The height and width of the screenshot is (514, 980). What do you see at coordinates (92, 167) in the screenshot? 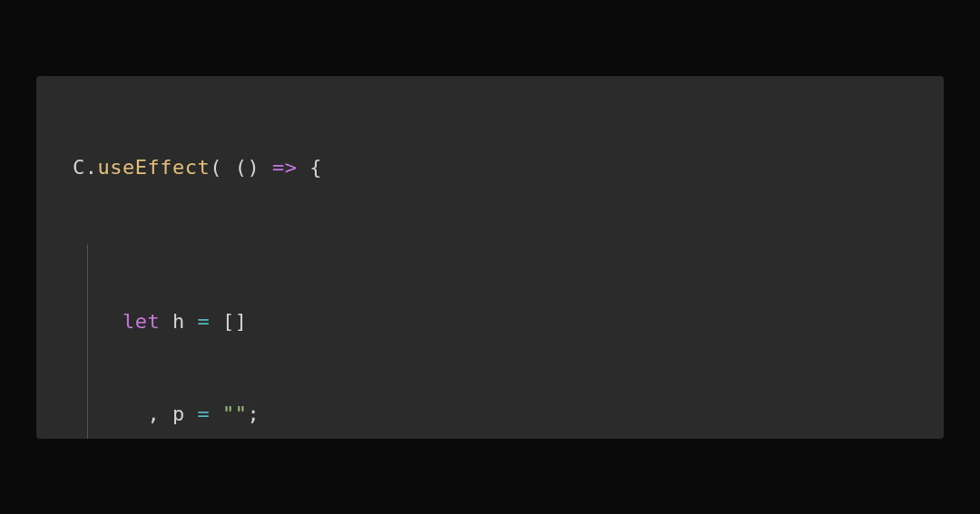
I see `token-punct: .` at bounding box center [92, 167].